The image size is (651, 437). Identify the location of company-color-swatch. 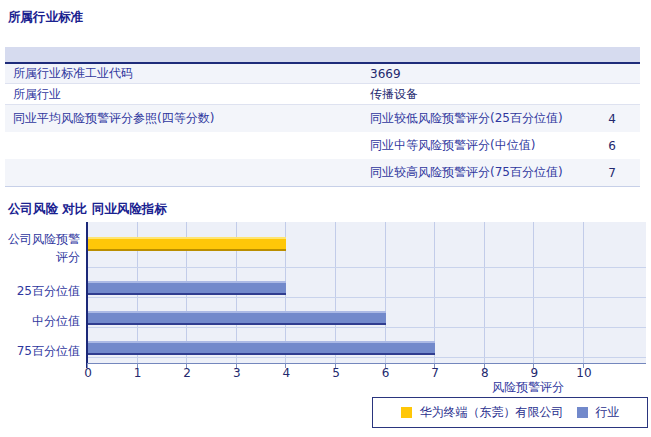
(406, 412).